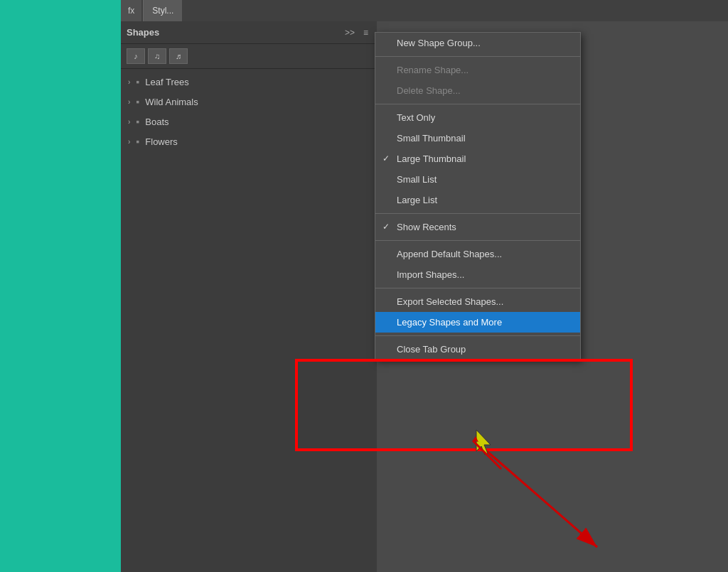 This screenshot has height=572, width=728. I want to click on menu-item-export-selected: Export Selected Shapes..., so click(478, 301).